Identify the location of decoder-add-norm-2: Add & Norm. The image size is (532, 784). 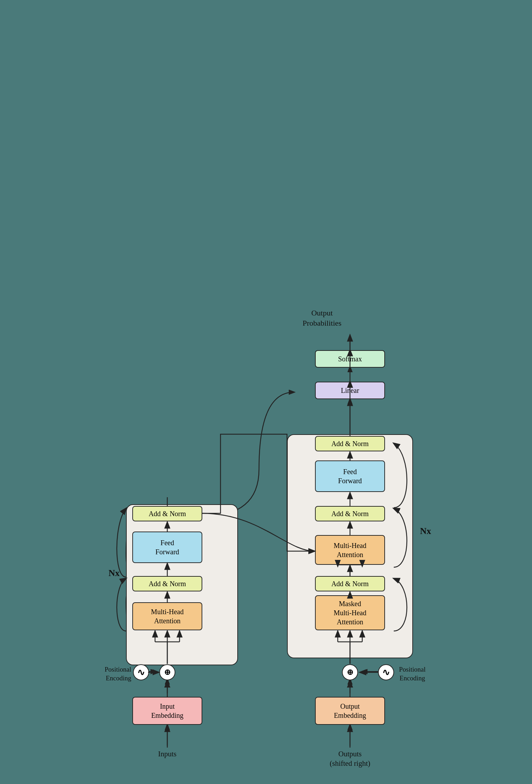
(350, 514).